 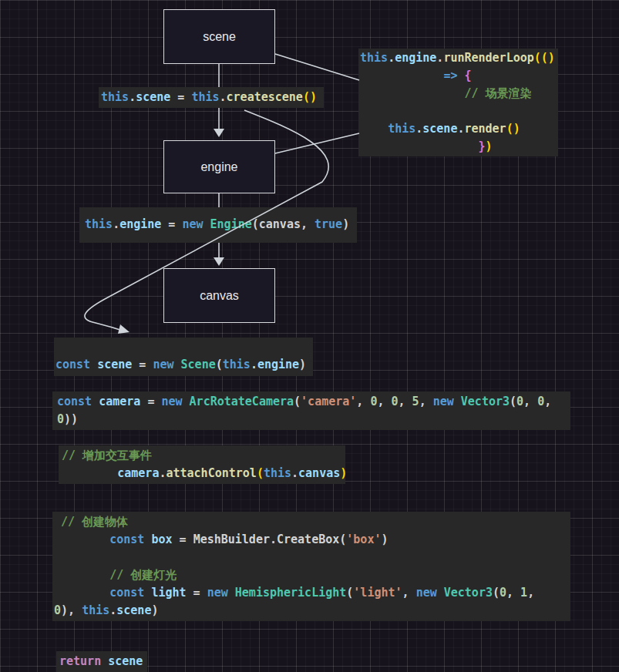 I want to click on connector-renderloop-to-engine, so click(x=318, y=143).